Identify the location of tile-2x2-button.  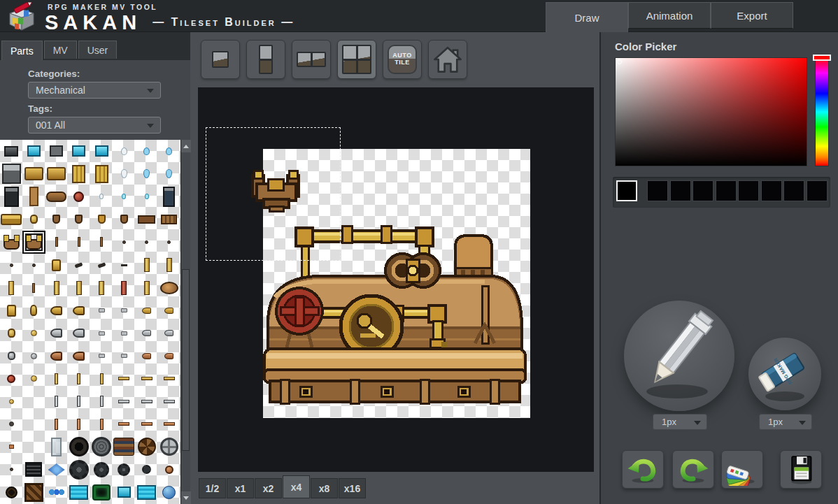
(357, 59).